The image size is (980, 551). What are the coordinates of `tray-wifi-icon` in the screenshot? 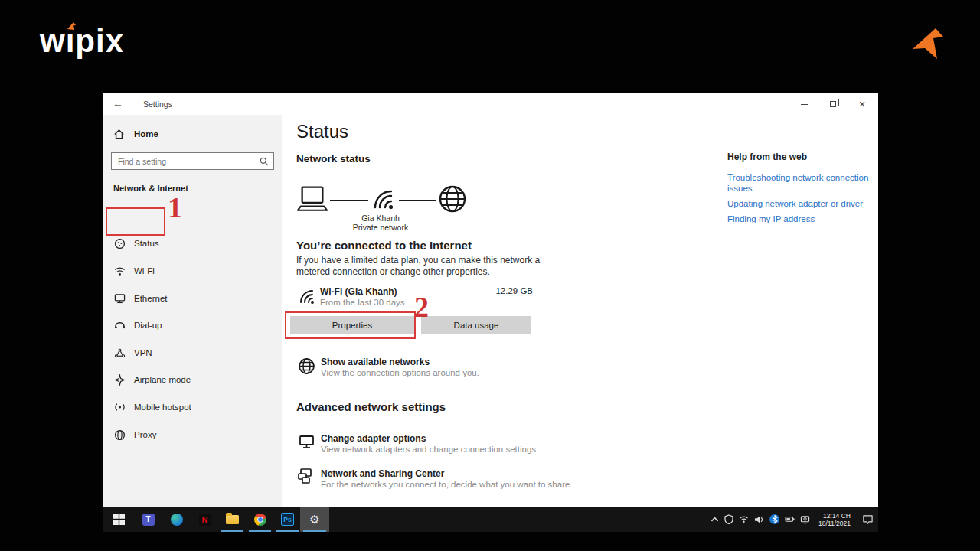 It's located at (744, 519).